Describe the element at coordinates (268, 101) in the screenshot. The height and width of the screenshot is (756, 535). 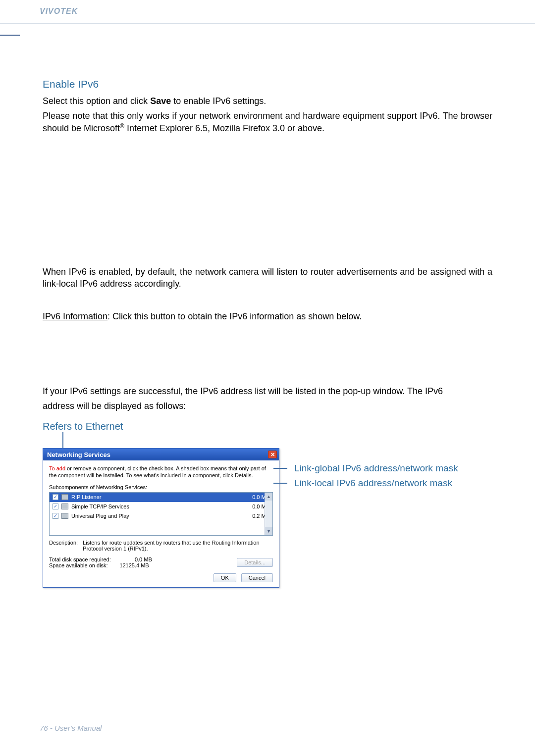
I see `intro-paragraph-1: Select this option and click Save to ena…` at that location.